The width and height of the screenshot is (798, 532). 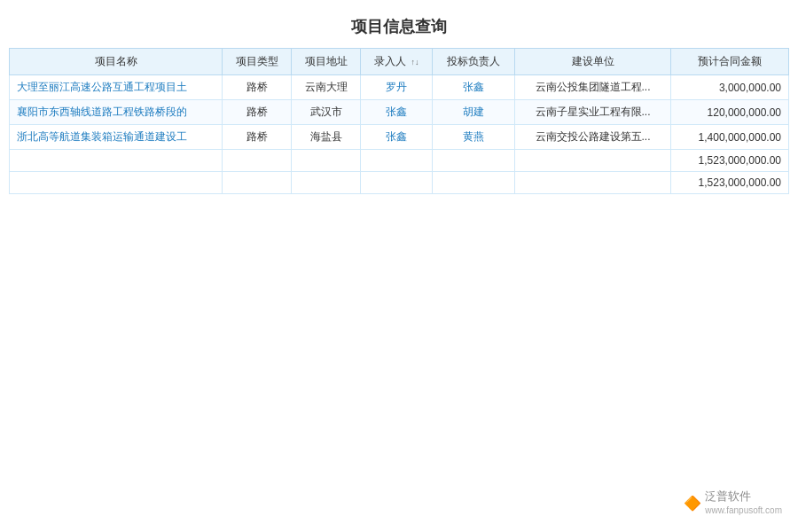 What do you see at coordinates (326, 113) in the screenshot?
I see `project-location: 武汉市` at bounding box center [326, 113].